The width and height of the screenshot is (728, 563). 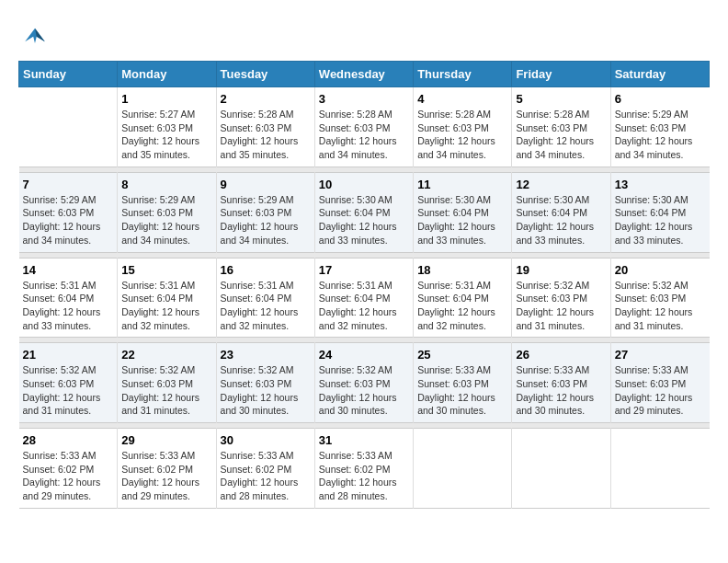 I want to click on calendar-cell: 28Sunrise: 5:33 AMSunset: 6:02 PMDayligh…, so click(x=68, y=469).